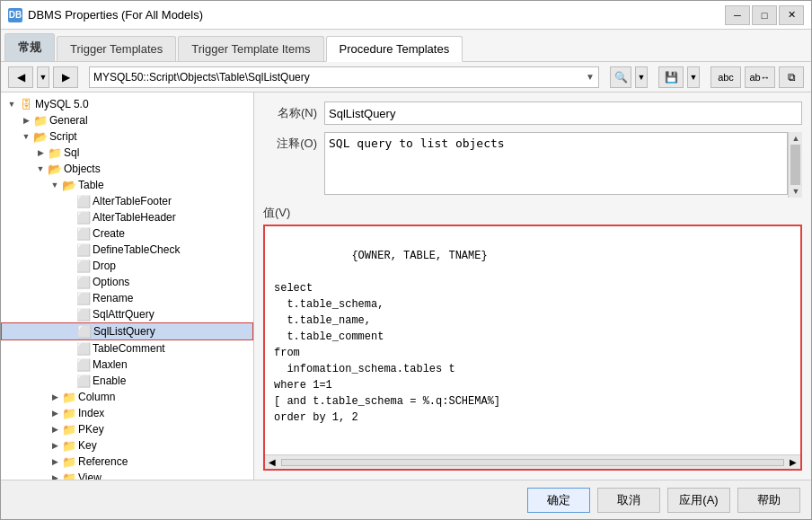 The height and width of the screenshot is (520, 812). I want to click on dropdown-arrow-btn: ▼, so click(43, 77).